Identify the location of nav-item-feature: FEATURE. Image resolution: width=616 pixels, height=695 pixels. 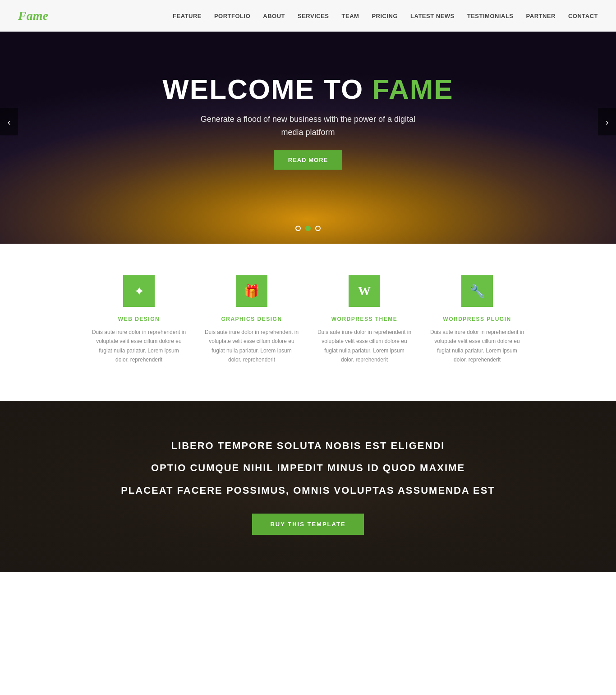
(187, 16).